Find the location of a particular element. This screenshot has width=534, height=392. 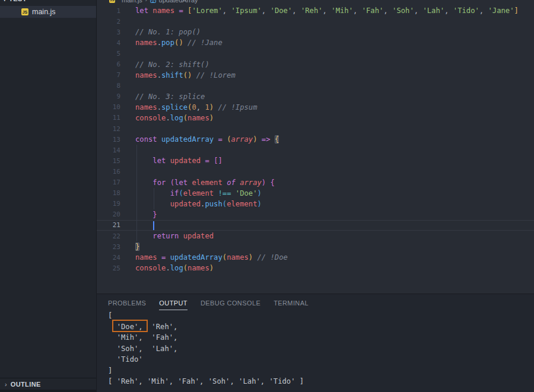

line-number: 18 is located at coordinates (109, 193).